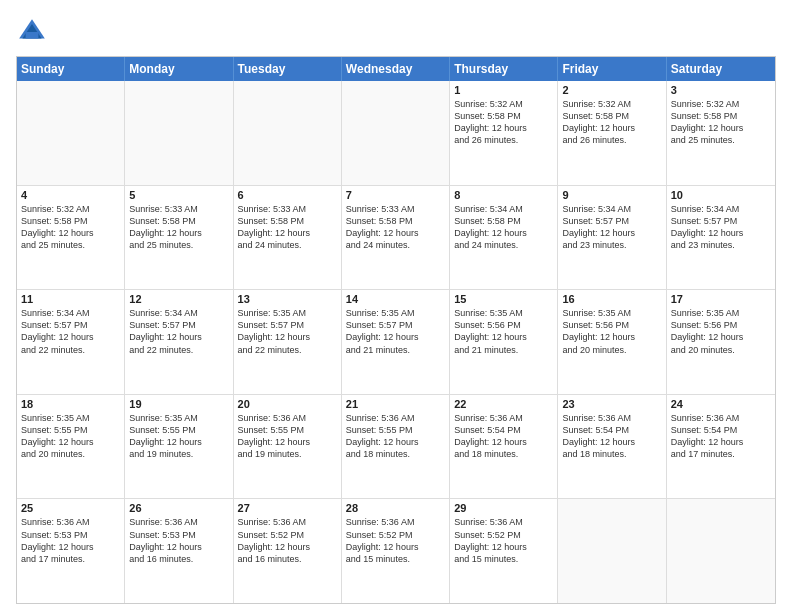 The image size is (792, 612). What do you see at coordinates (288, 447) in the screenshot?
I see `calendar-day-cell: 20Sunrise: 5:36 AM Sunset: 5:55 PM Dayli…` at bounding box center [288, 447].